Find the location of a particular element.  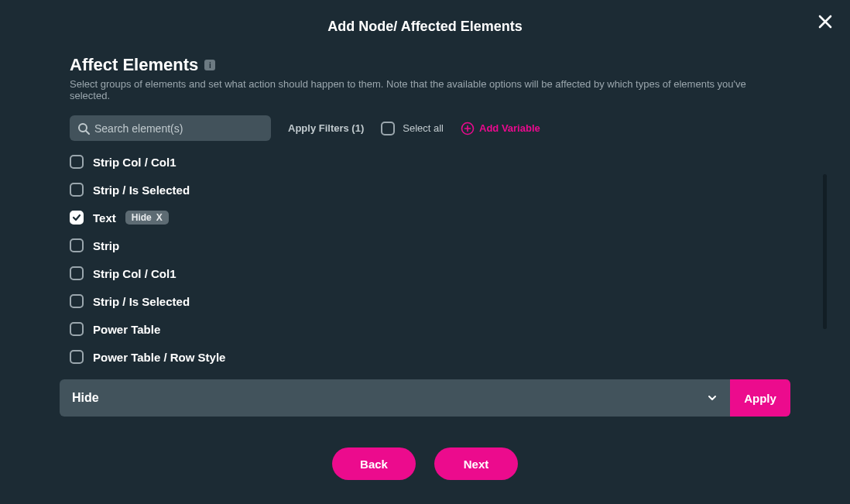

next-button: Next is located at coordinates (476, 464).